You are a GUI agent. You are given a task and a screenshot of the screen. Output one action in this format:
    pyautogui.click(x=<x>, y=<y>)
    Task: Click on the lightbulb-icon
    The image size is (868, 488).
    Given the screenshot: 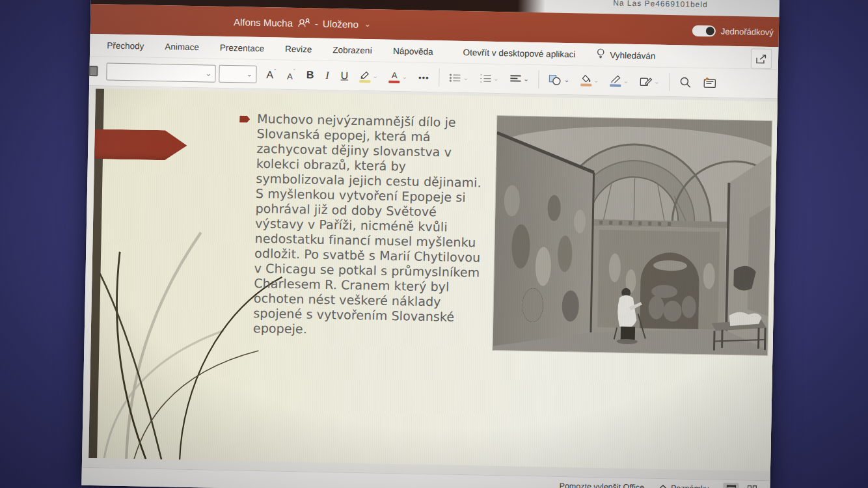 What is the action you would take?
    pyautogui.click(x=601, y=55)
    